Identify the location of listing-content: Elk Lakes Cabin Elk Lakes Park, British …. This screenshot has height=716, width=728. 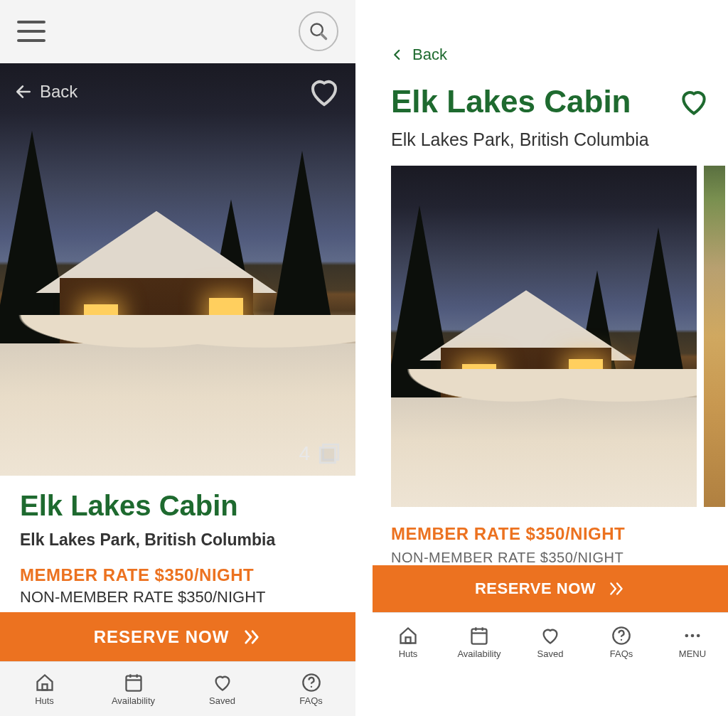
(178, 544).